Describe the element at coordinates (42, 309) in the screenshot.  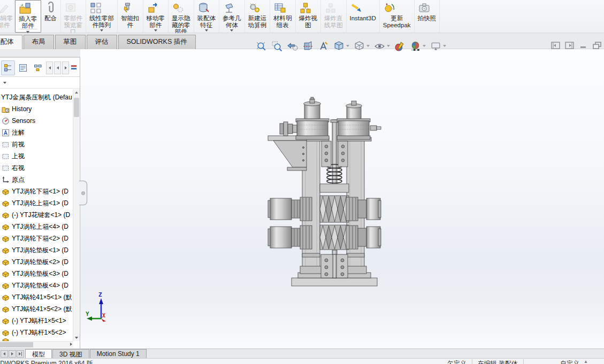
I see `tree-item-label: YTJ蜗轮41×5<2> (默` at that location.